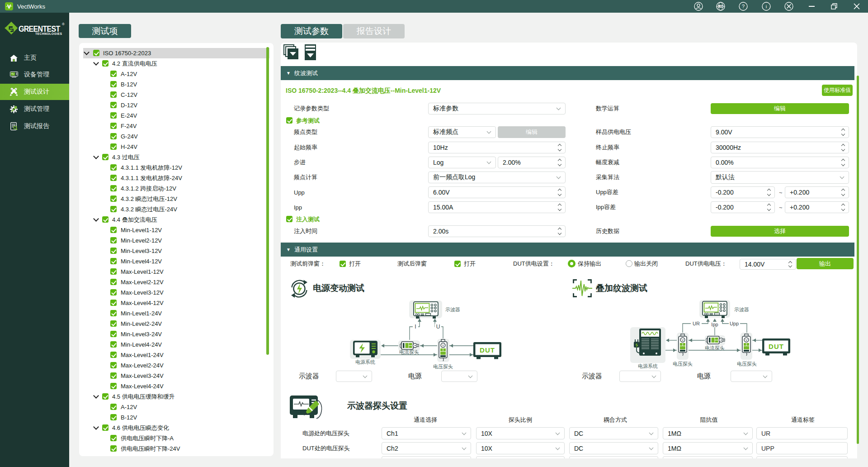  I want to click on svg-text: U, so click(439, 327).